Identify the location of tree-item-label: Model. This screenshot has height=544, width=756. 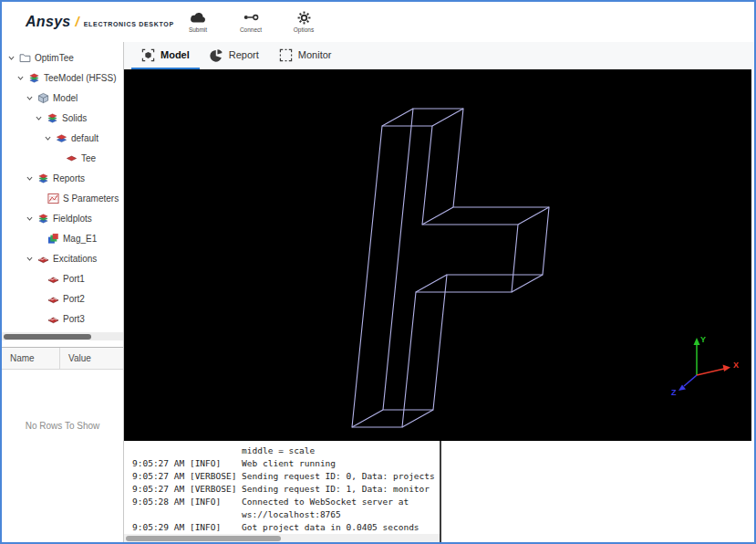
(66, 99).